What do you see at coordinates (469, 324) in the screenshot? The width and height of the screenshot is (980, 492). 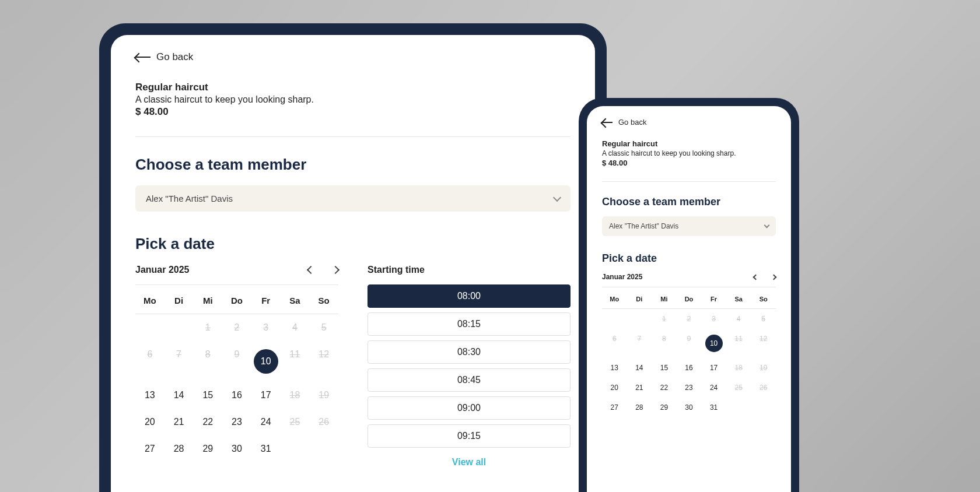 I see `time-slot: 08:15` at bounding box center [469, 324].